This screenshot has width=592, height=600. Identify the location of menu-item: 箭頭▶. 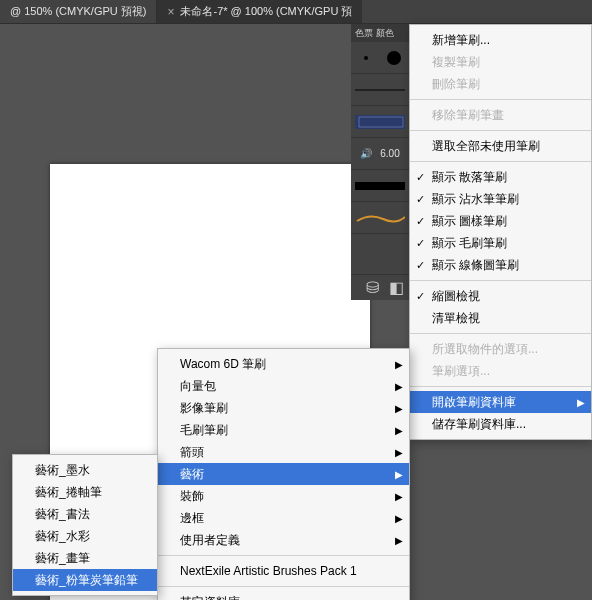
(284, 452).